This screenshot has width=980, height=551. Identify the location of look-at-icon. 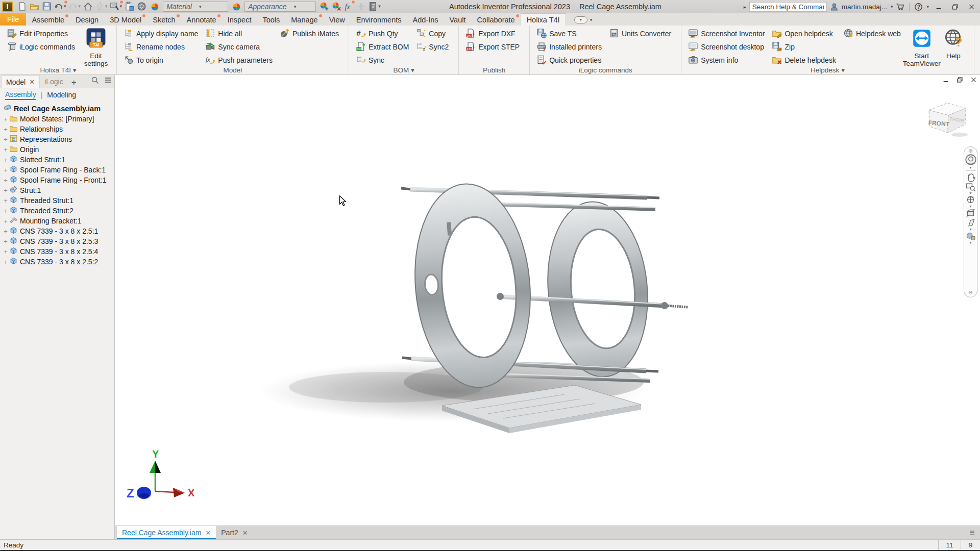
(971, 213).